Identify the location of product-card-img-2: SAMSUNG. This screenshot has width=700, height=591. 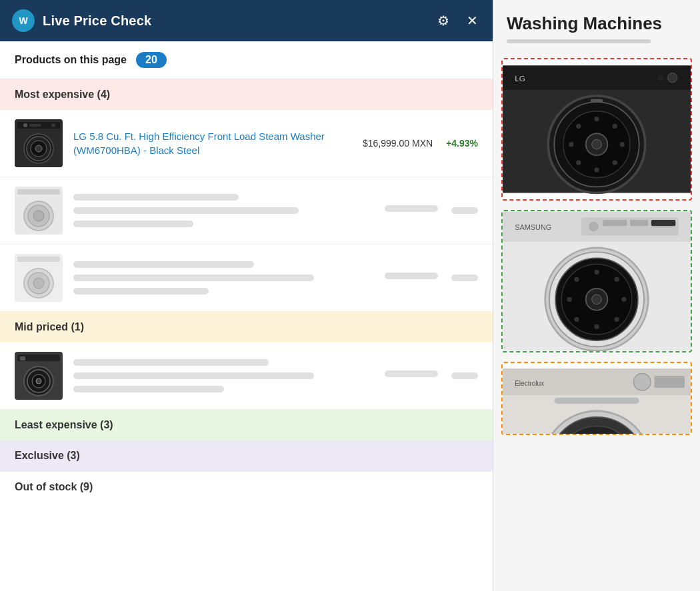
(597, 281).